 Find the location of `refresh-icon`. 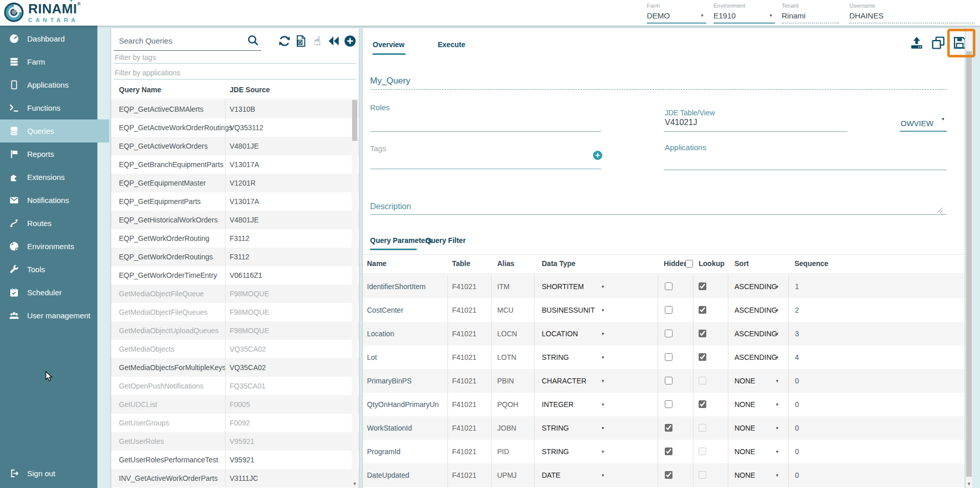

refresh-icon is located at coordinates (284, 41).